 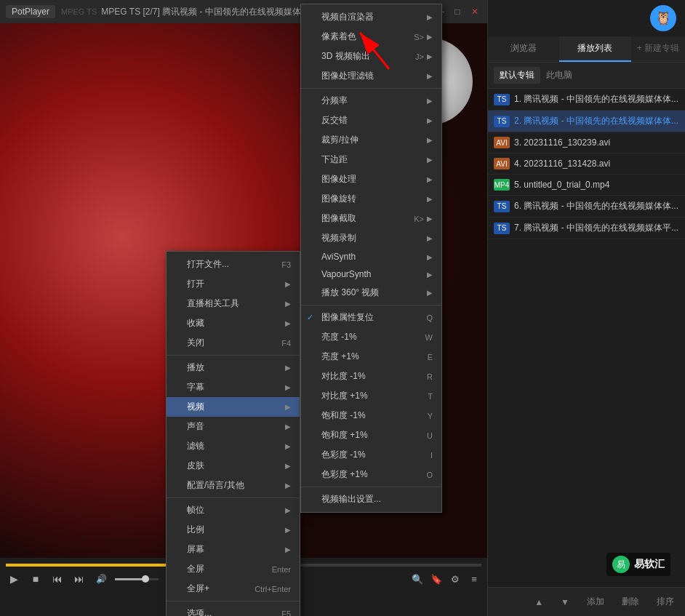 I want to click on list-item: TS2. 腾讯视频 - 中国领先的在线视频媒体体..., so click(x=586, y=121).